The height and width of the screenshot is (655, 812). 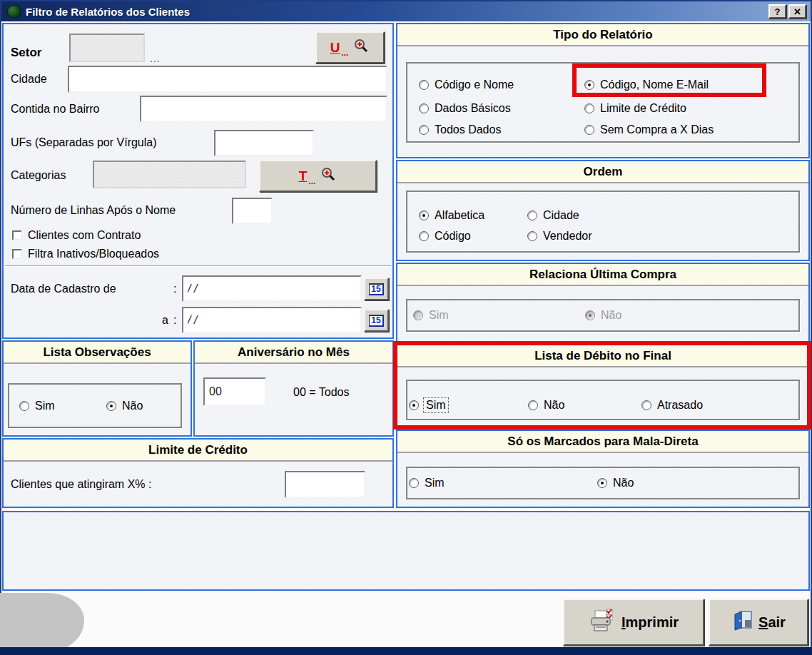 What do you see at coordinates (649, 130) in the screenshot?
I see `radio-sem-compra-x-dias: Sem Compra a X Dias` at bounding box center [649, 130].